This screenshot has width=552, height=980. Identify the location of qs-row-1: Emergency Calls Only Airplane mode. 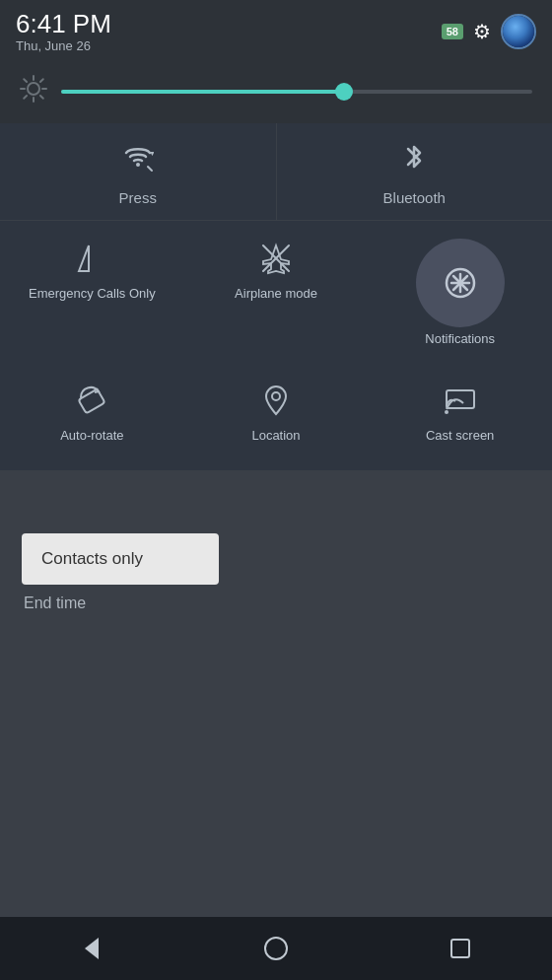
(276, 292).